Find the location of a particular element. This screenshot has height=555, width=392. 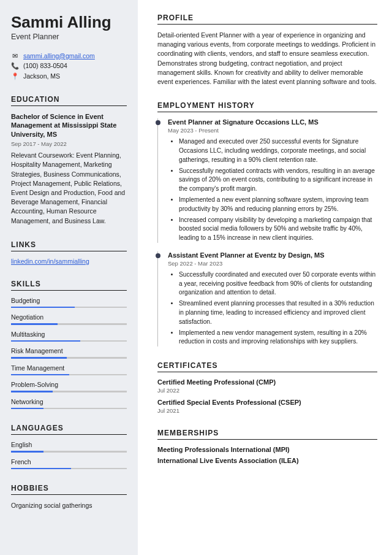

job-bullet: Implemented a new vendor management syst… is located at coordinates (278, 338).